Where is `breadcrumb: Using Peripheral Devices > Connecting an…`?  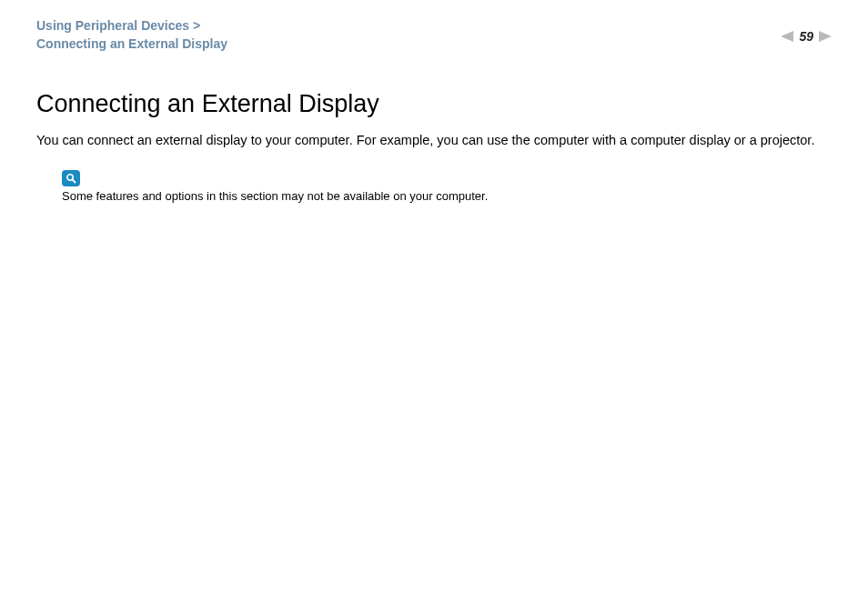
breadcrumb: Using Peripheral Devices > Connecting an… is located at coordinates (132, 35).